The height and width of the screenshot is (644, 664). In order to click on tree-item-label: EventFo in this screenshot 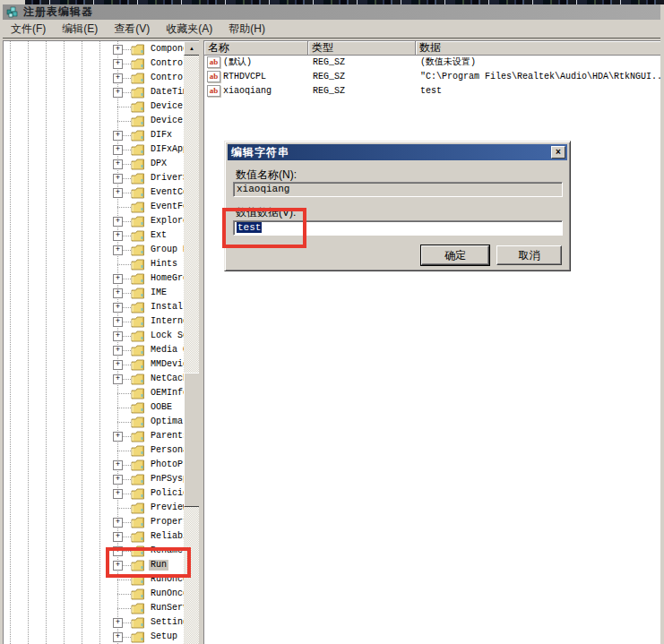, I will do `click(167, 207)`.